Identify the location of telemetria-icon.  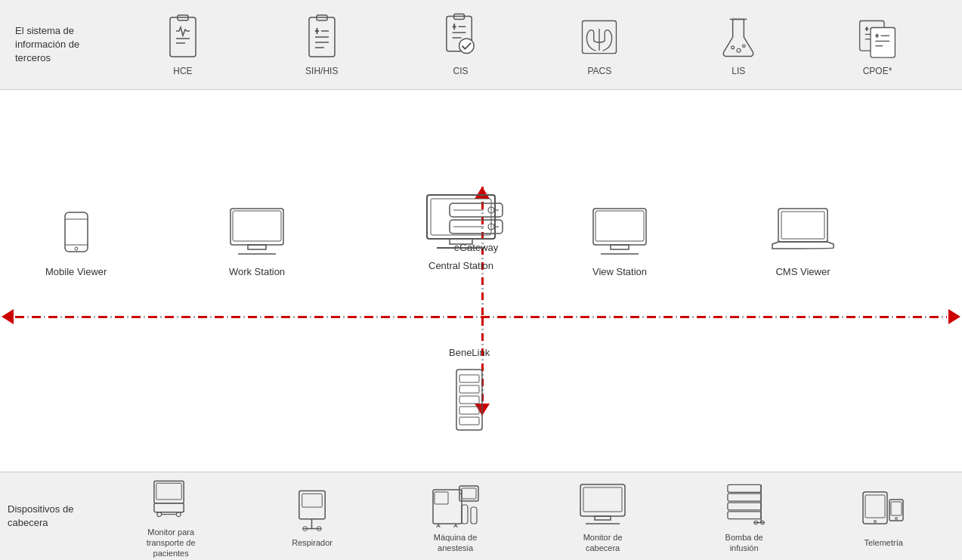
(883, 509).